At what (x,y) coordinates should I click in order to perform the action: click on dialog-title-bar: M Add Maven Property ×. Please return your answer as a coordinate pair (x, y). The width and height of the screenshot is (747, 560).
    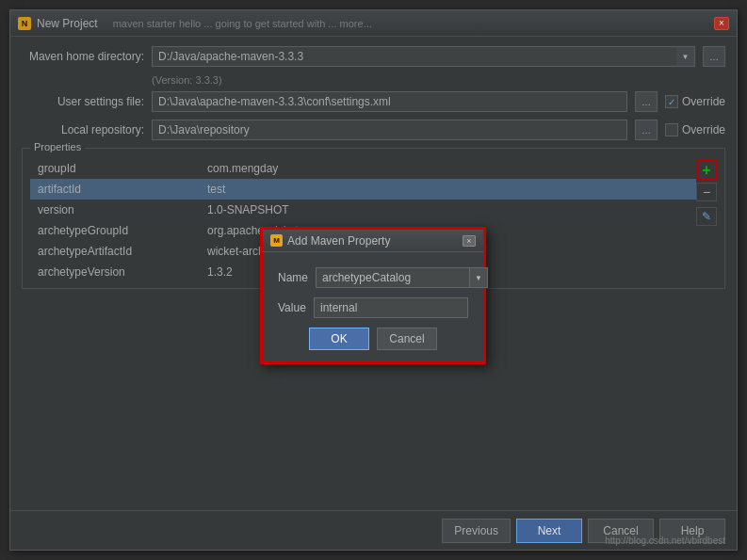
    Looking at the image, I should click on (373, 241).